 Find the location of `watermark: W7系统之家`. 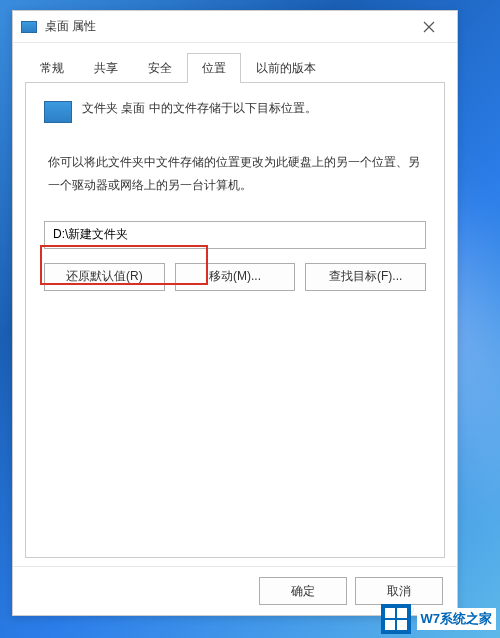

watermark: W7系统之家 is located at coordinates (439, 619).